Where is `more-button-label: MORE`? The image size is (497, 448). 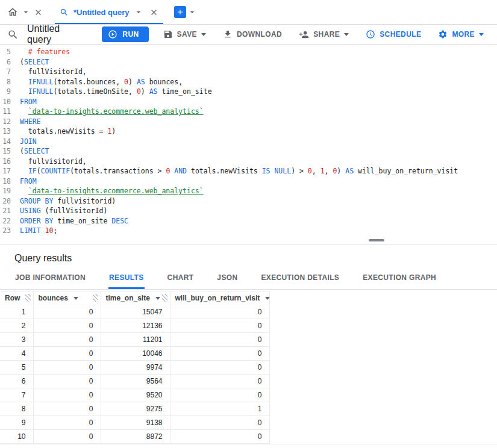 more-button-label: MORE is located at coordinates (463, 34).